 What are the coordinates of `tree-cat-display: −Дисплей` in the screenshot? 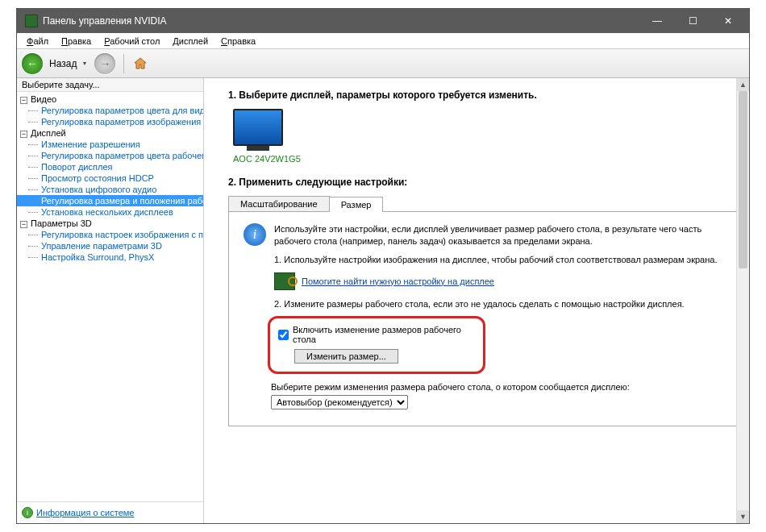 It's located at (110, 133).